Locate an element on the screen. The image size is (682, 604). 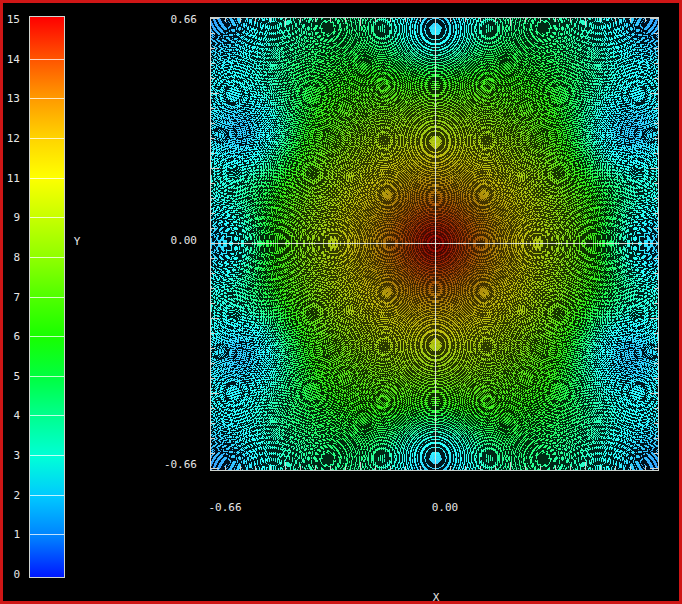
colorbar-tick-label: 4 is located at coordinates (12, 416).